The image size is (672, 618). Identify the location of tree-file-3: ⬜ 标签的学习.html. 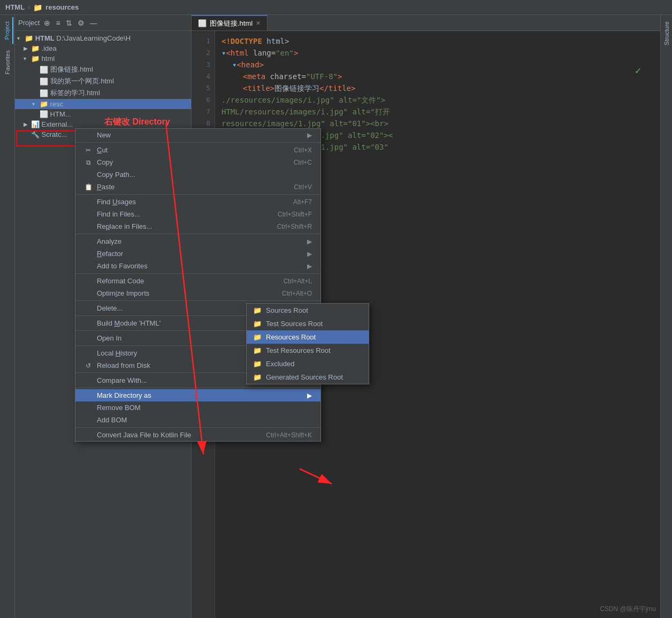
(103, 93).